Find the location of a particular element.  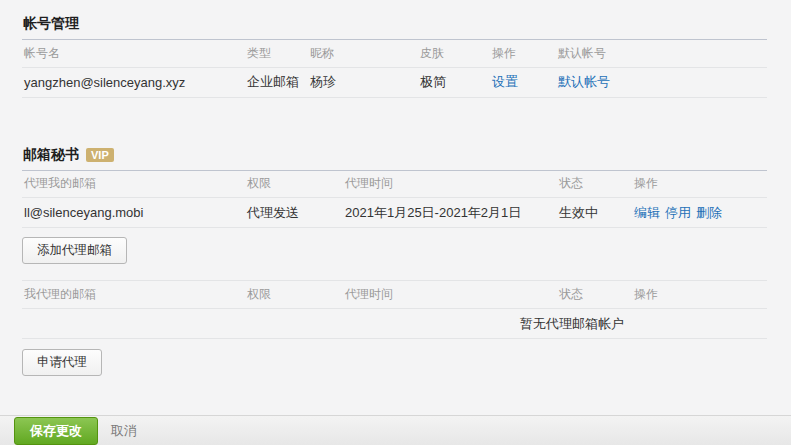

account-row: yangzhen@silenceyang.xyz 企业邮箱 杨珍 极简 设置 默… is located at coordinates (394, 82).